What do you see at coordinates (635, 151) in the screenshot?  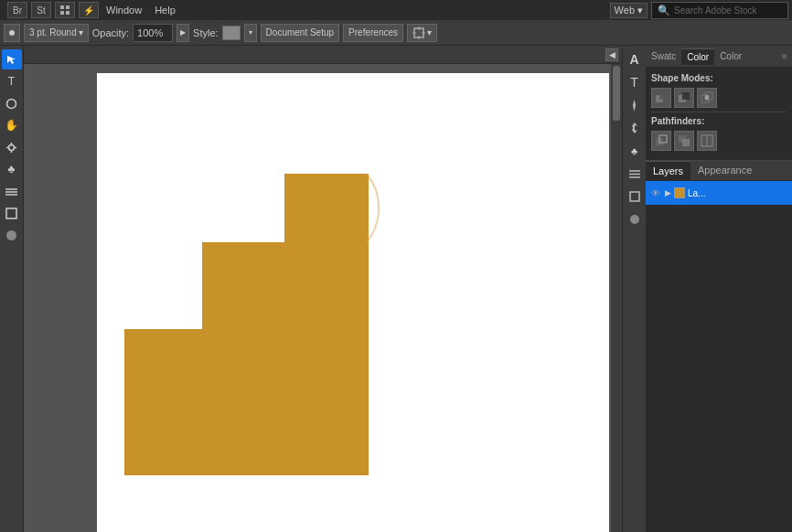 I see `panel-tool-join: ♣` at bounding box center [635, 151].